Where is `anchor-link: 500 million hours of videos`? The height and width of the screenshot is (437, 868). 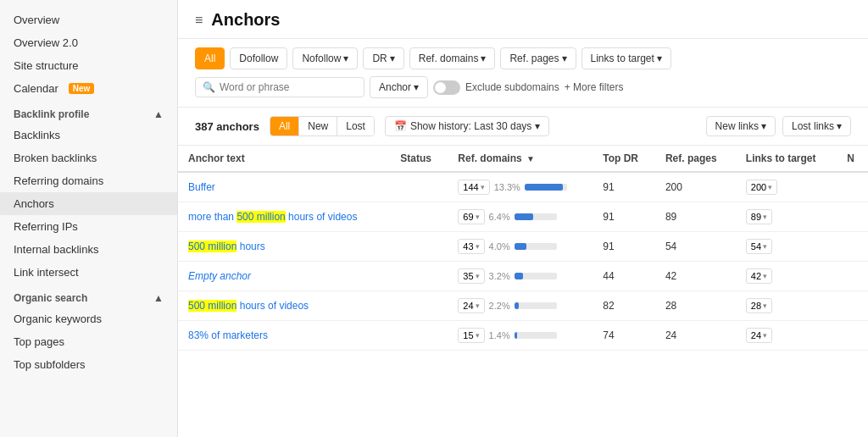
anchor-link: 500 million hours of videos is located at coordinates (248, 306).